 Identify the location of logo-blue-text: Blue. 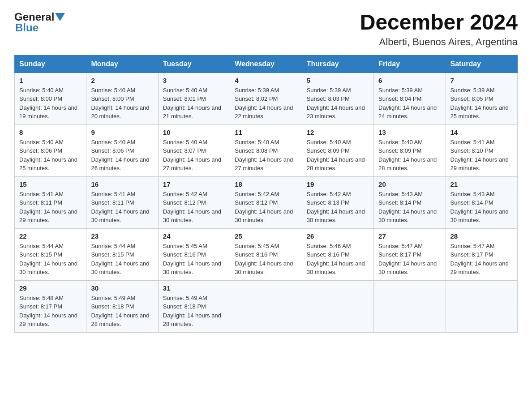
(27, 28).